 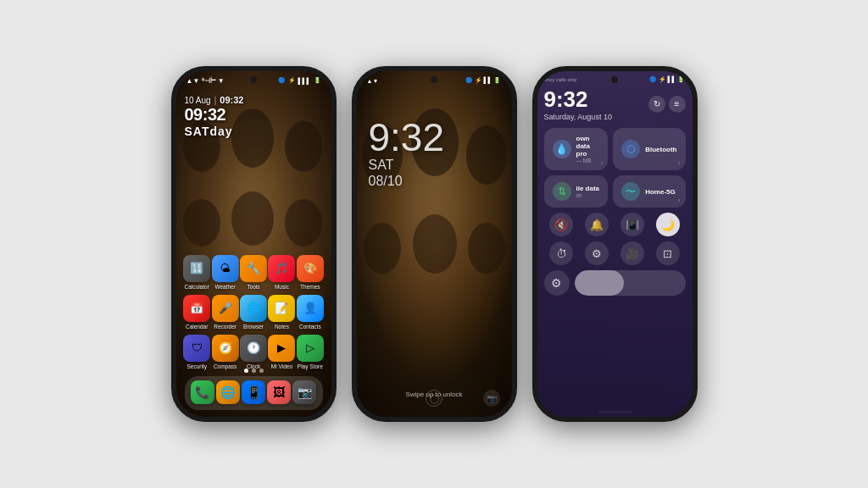 What do you see at coordinates (225, 269) in the screenshot?
I see `app-icon-weather: 🌤` at bounding box center [225, 269].